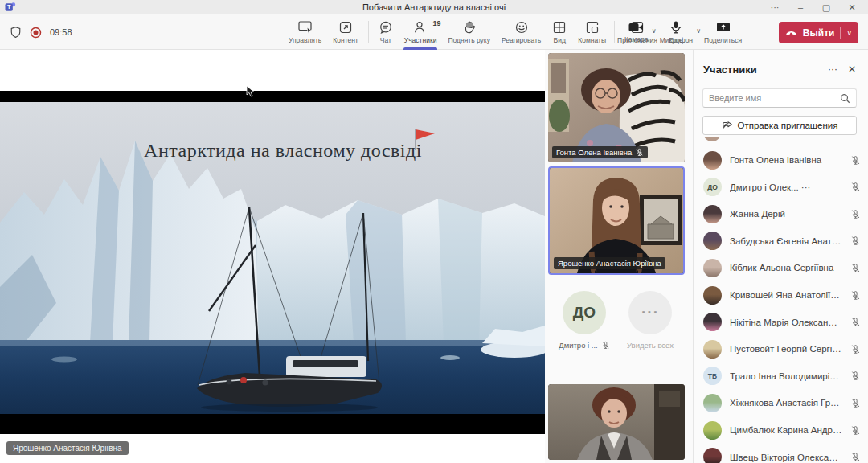  I want to click on tile-name-label: Гонта Олена Іванівна, so click(600, 153).